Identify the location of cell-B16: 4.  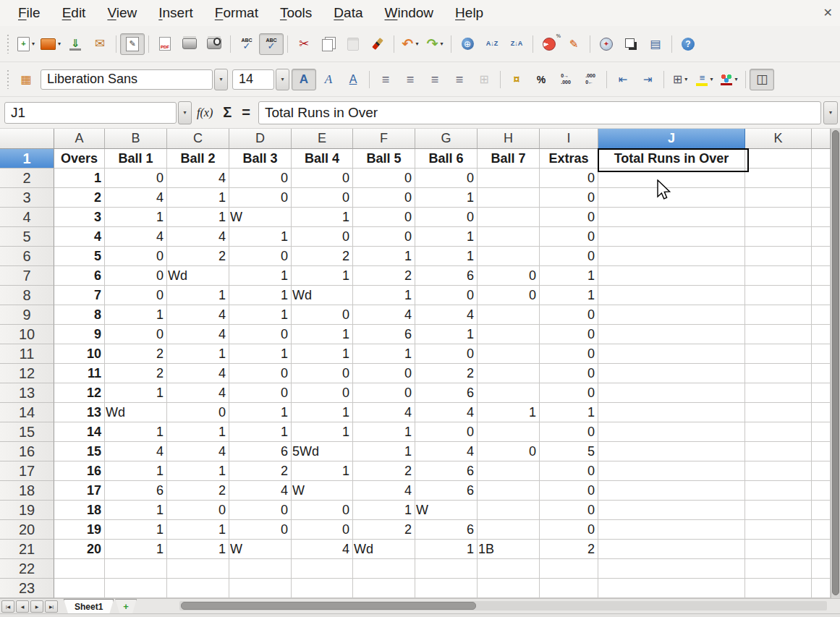
(136, 451).